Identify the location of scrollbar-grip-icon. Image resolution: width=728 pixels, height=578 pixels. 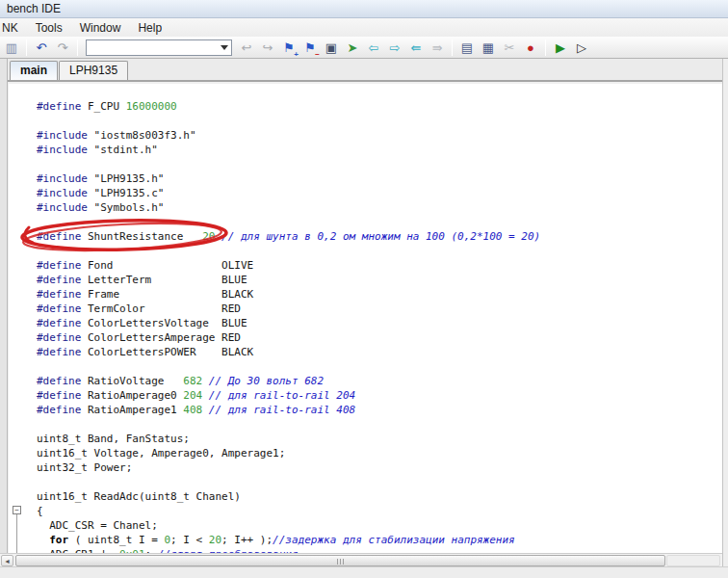
(341, 562).